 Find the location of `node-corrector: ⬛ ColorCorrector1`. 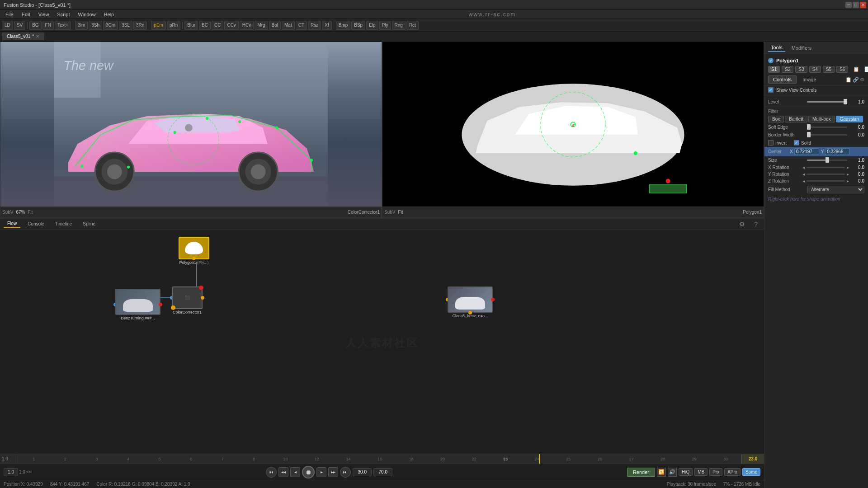

node-corrector: ⬛ ColorCorrector1 is located at coordinates (187, 300).